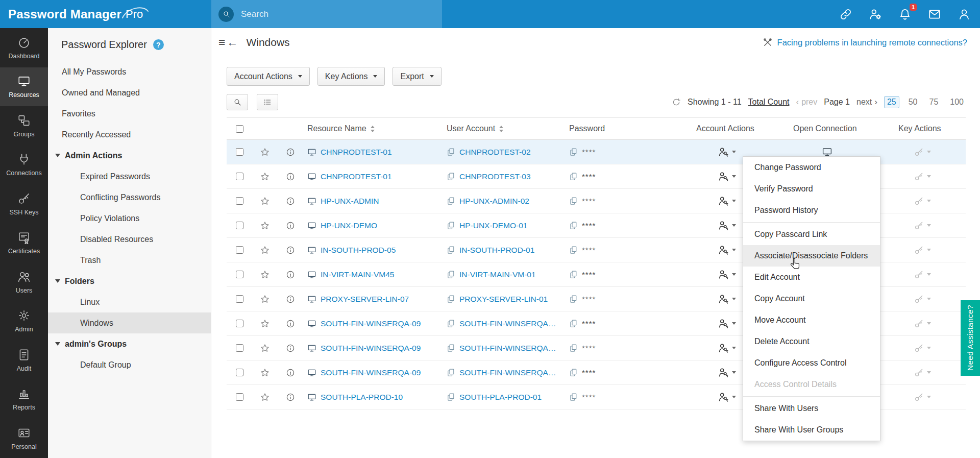 Image resolution: width=980 pixels, height=458 pixels. I want to click on nav-item-audit: Audit, so click(24, 360).